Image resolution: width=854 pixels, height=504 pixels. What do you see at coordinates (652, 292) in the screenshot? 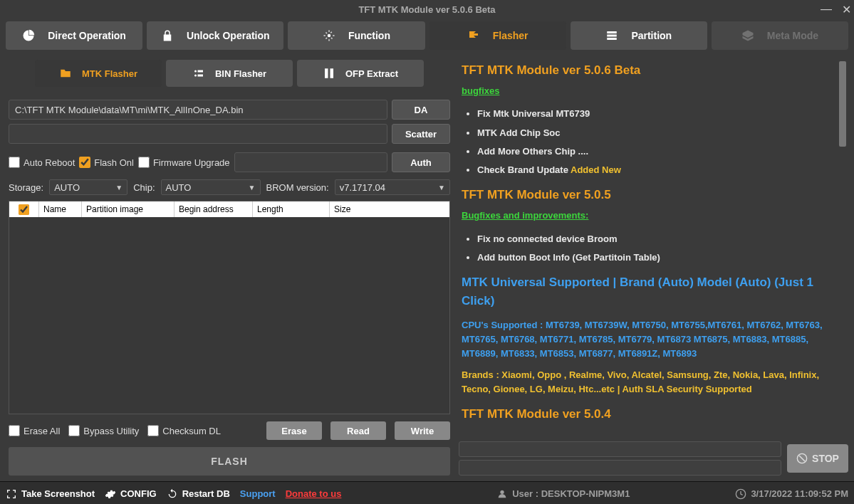
I see `mtk-universal-heading: MTK Universal Supported | Brand (Auto) M…` at bounding box center [652, 292].